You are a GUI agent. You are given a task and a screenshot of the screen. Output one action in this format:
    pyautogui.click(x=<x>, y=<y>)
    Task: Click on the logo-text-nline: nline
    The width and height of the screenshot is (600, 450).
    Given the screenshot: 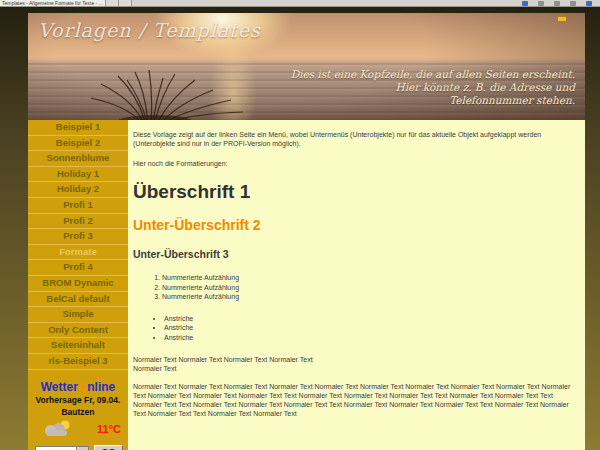 What is the action you would take?
    pyautogui.click(x=101, y=387)
    